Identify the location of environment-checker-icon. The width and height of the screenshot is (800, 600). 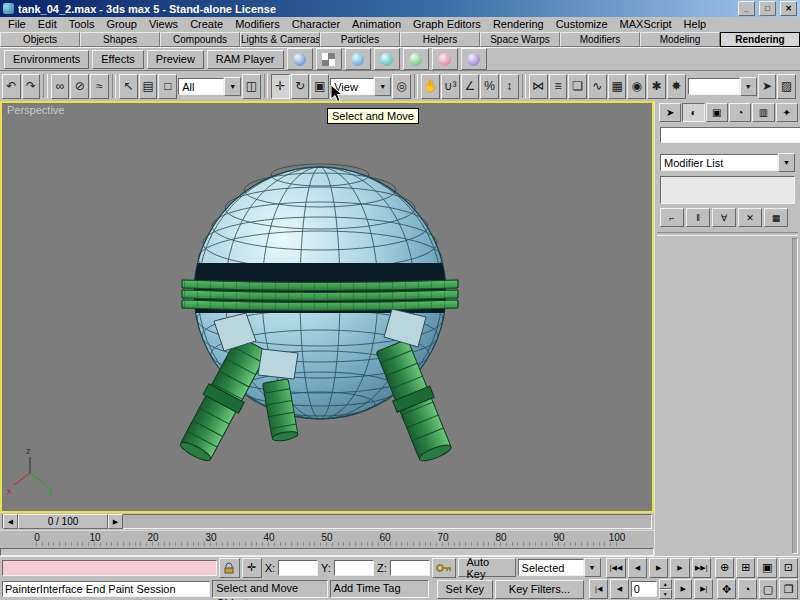
(329, 59).